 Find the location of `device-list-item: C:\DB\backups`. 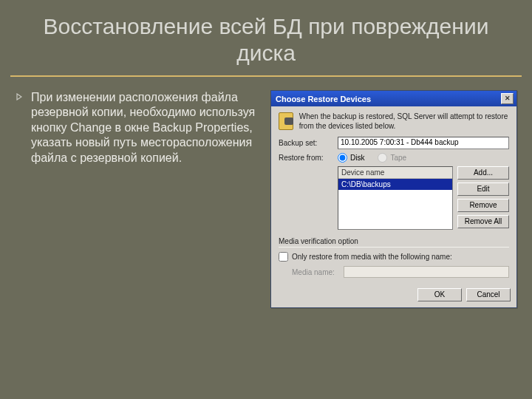

device-list-item: C:\DB\backups is located at coordinates (395, 185).